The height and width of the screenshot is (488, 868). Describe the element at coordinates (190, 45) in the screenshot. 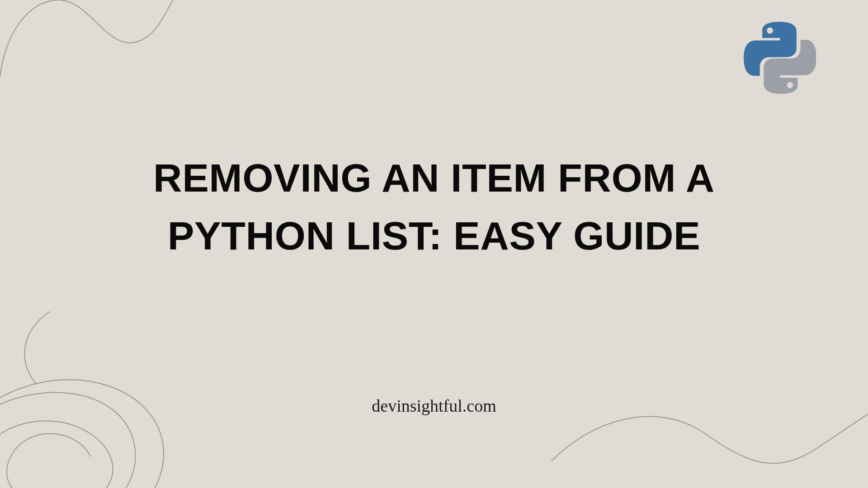

I see `decor-squiggle-top` at that location.